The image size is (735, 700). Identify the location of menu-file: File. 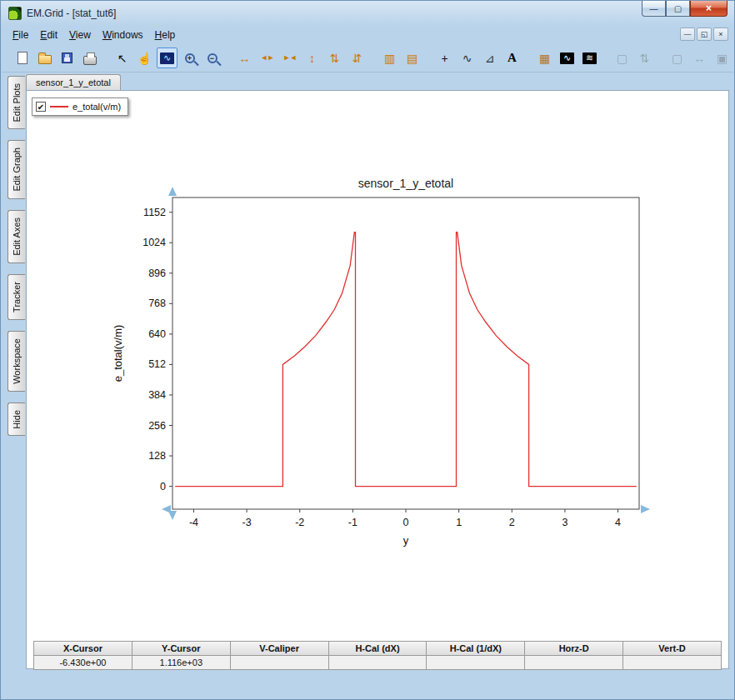
(20, 35).